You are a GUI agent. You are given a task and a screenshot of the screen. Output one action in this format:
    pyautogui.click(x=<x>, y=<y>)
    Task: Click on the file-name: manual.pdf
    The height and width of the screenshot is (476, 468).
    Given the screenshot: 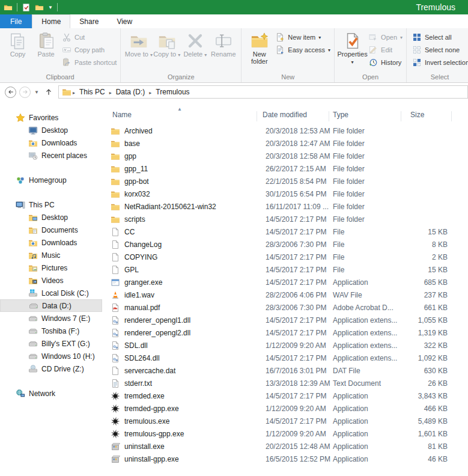 What is the action you would take?
    pyautogui.click(x=142, y=308)
    